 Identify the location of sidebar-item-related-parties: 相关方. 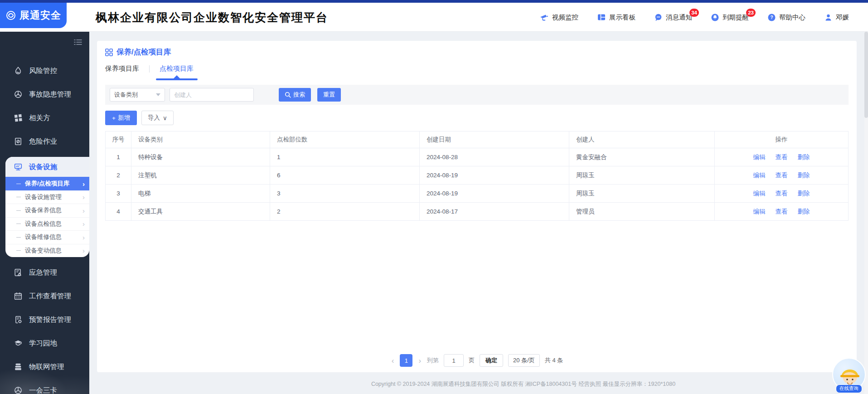
(44, 118).